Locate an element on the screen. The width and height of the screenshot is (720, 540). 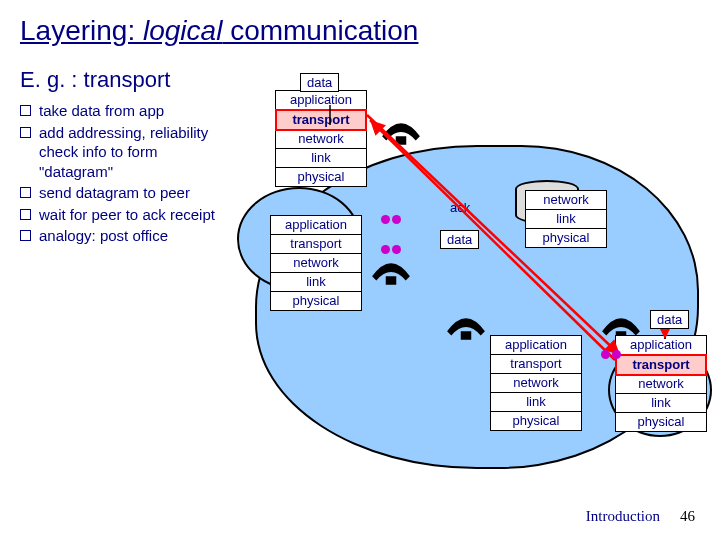
bullet-text: take data from app is located at coordinates (102, 111).